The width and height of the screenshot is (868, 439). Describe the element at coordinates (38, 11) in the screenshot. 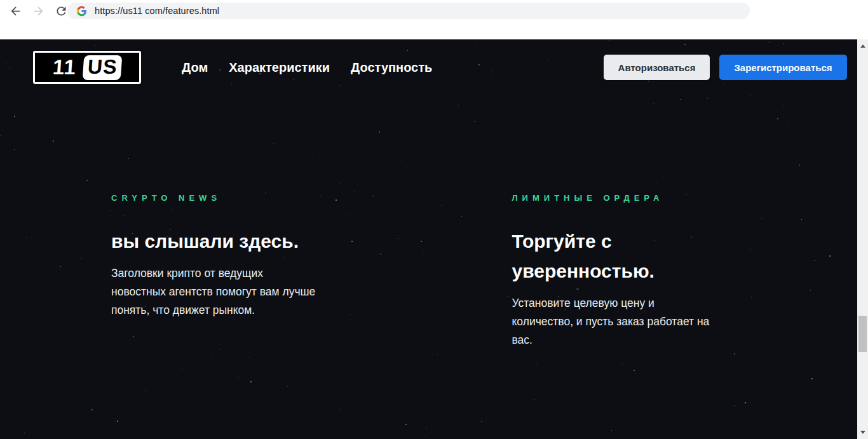

I see `browser-nav-controls` at that location.